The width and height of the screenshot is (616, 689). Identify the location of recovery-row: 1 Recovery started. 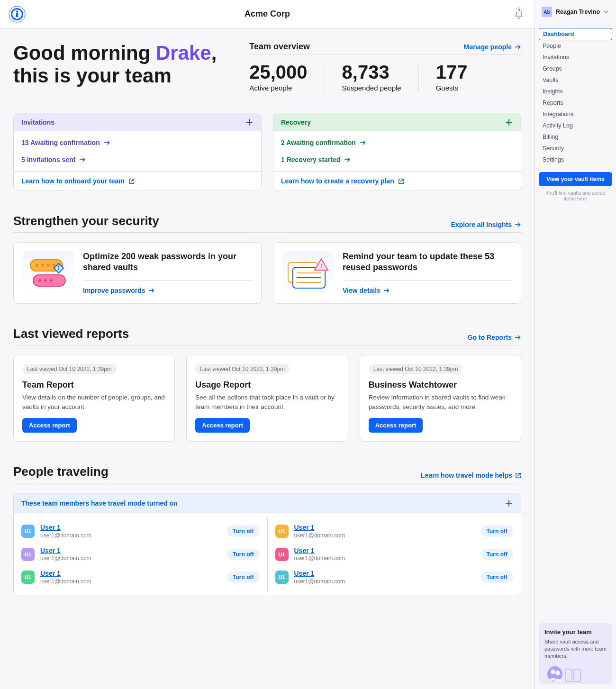
(397, 160).